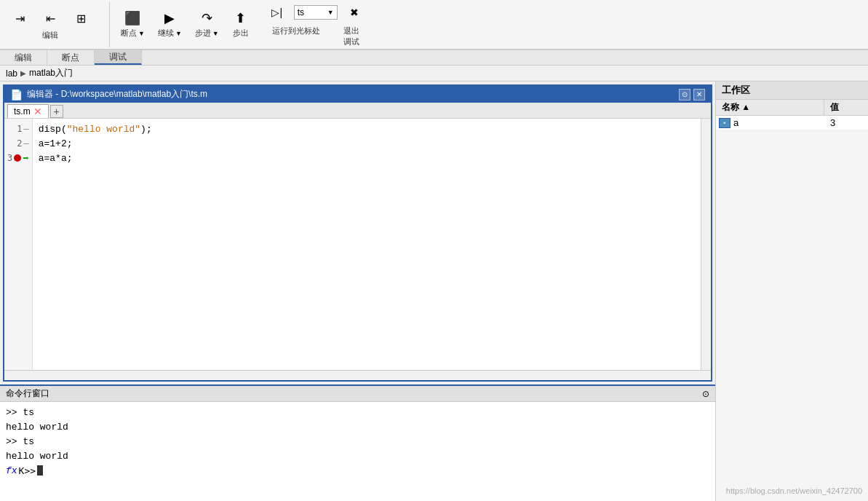 Image resolution: width=868 pixels, height=501 pixels. I want to click on breakpoint-tab: 断点, so click(71, 58).